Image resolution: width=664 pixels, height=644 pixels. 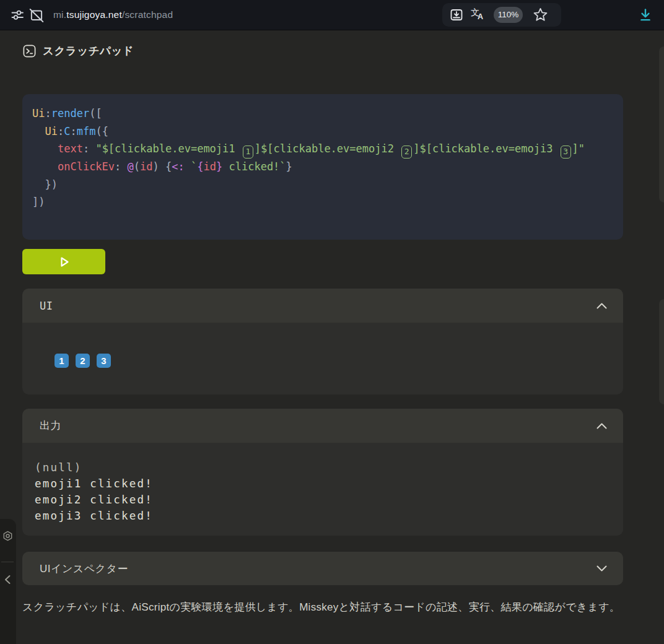 I want to click on circled-digit-3: 3, so click(x=566, y=152).